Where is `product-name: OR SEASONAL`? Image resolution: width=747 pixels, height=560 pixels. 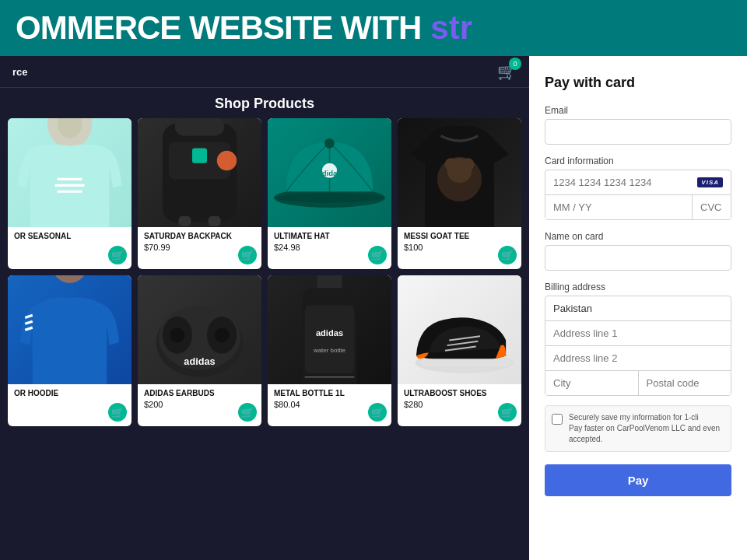
product-name: OR SEASONAL is located at coordinates (70, 236).